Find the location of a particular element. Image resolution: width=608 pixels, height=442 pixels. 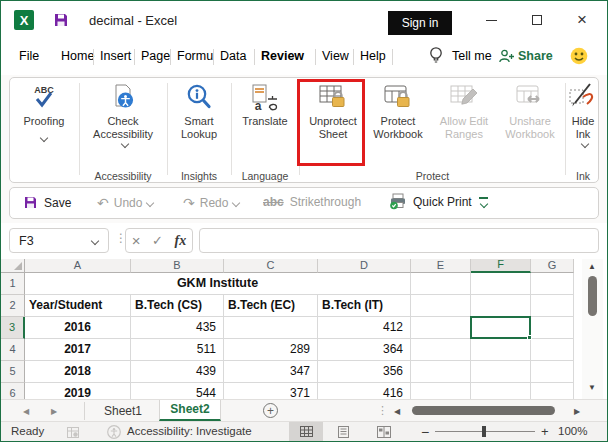

hscroll-left-icon: ◀ is located at coordinates (397, 412).